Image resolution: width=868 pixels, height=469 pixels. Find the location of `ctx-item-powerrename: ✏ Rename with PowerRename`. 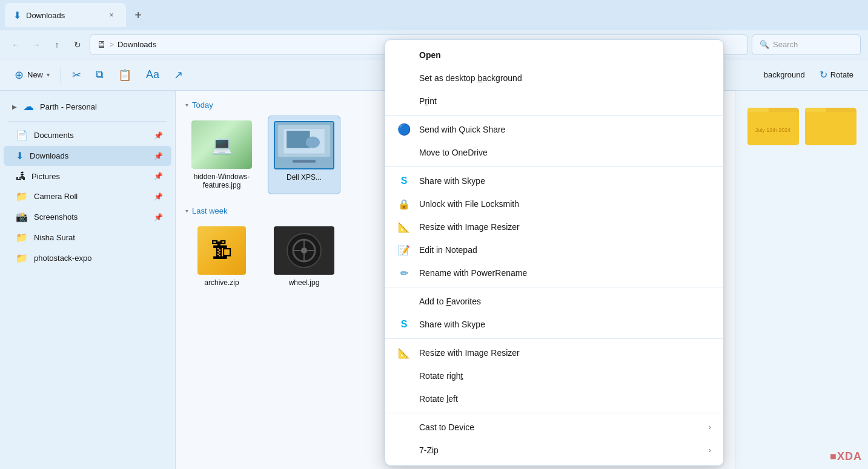

ctx-item-powerrename: ✏ Rename with PowerRename is located at coordinates (554, 273).